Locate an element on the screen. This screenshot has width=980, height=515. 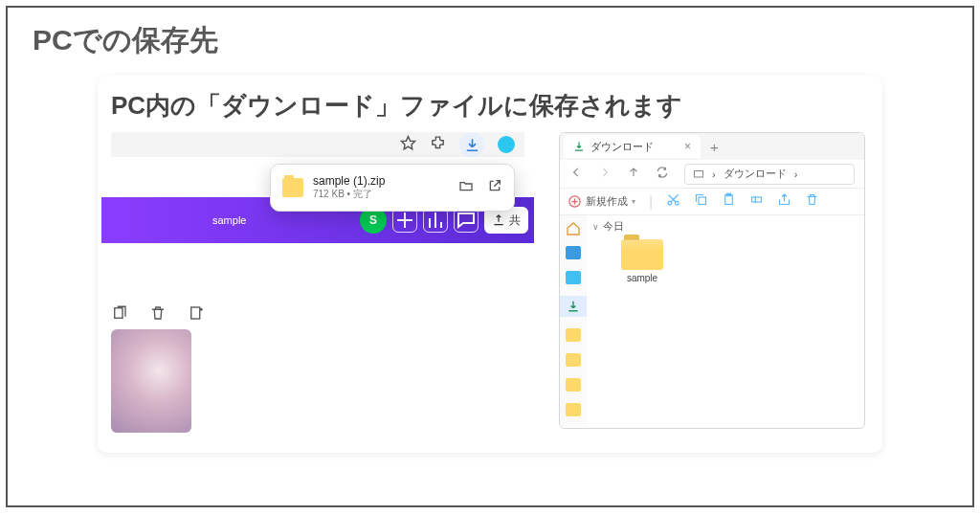
explorer-tabbar: ダウンロード × + is located at coordinates (712, 146).